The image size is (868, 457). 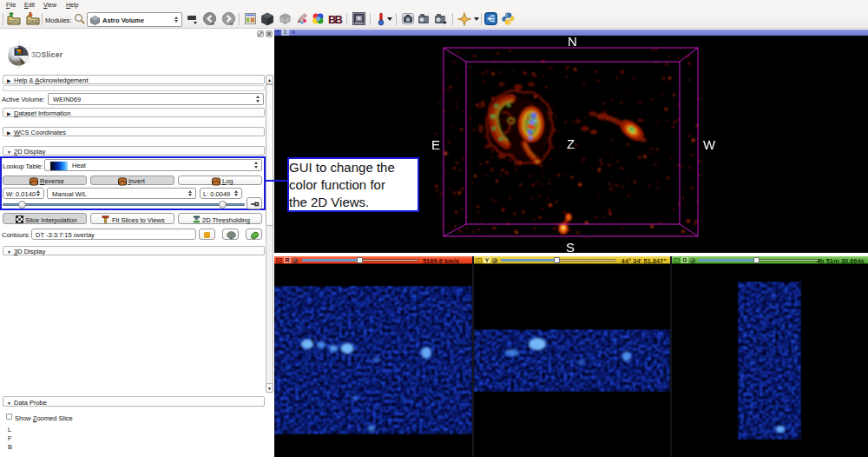 I want to click on svg-text: SAVE, so click(x=33, y=23).